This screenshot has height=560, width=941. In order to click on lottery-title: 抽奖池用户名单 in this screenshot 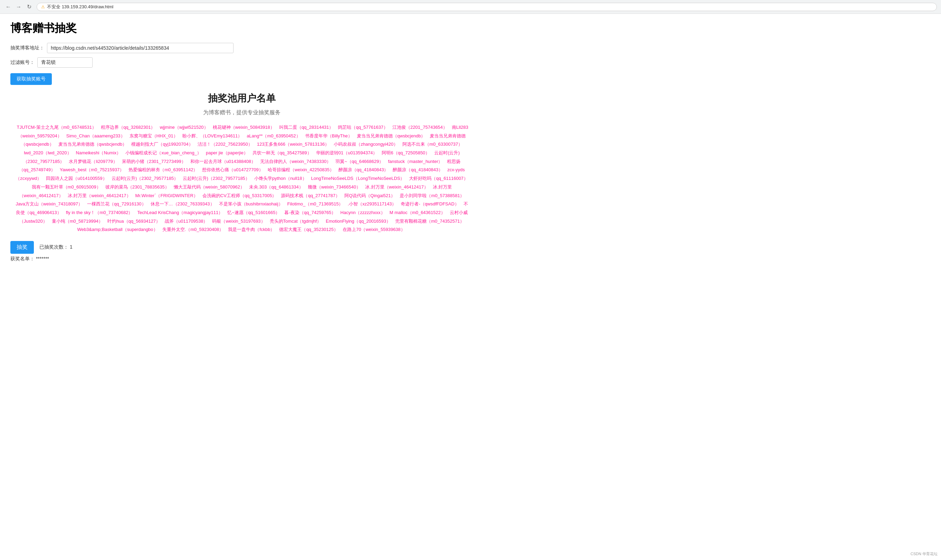, I will do `click(242, 98)`.